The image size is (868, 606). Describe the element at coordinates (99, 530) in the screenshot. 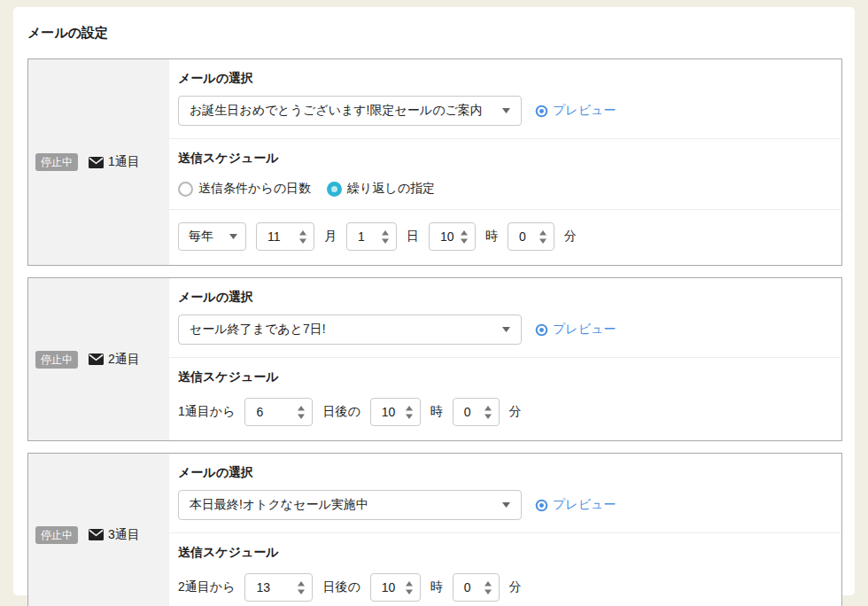

I see `email-3-side-panel: 停止中 3通目` at that location.